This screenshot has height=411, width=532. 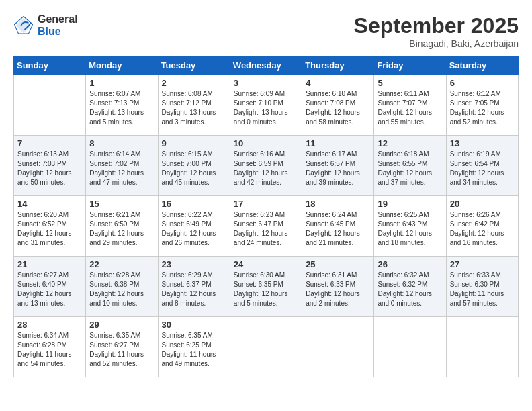 What do you see at coordinates (194, 289) in the screenshot?
I see `day-info: Sunrise: 6:29 AMSunset: 6:37 PMDaylight:…` at bounding box center [194, 289].